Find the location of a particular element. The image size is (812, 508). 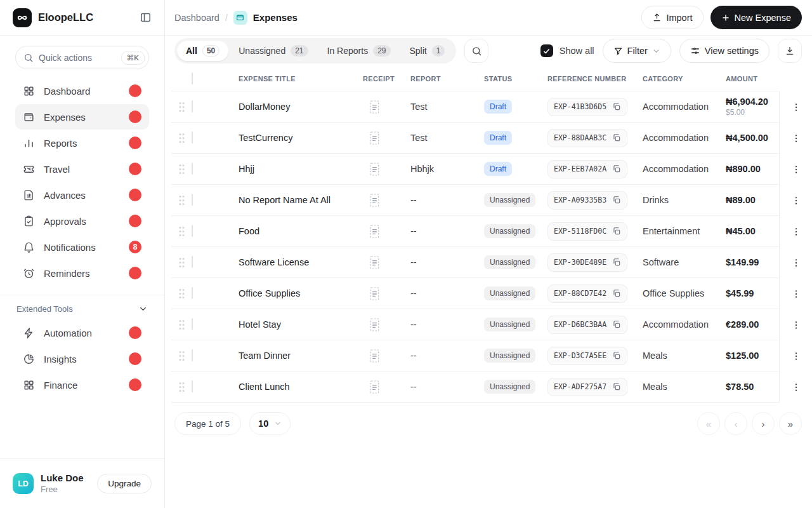

import-button: Import is located at coordinates (672, 18).